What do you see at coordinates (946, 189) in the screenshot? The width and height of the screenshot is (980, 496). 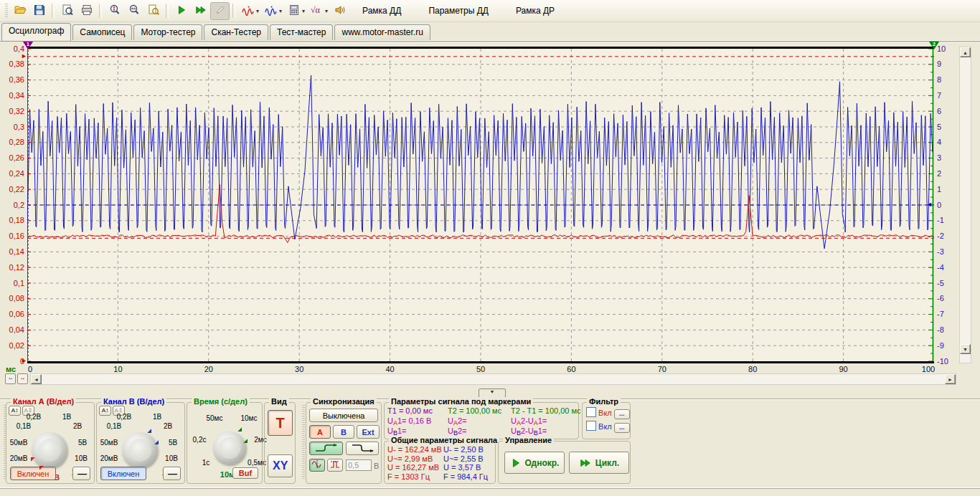 I see `y-right-tick-label: 1` at bounding box center [946, 189].